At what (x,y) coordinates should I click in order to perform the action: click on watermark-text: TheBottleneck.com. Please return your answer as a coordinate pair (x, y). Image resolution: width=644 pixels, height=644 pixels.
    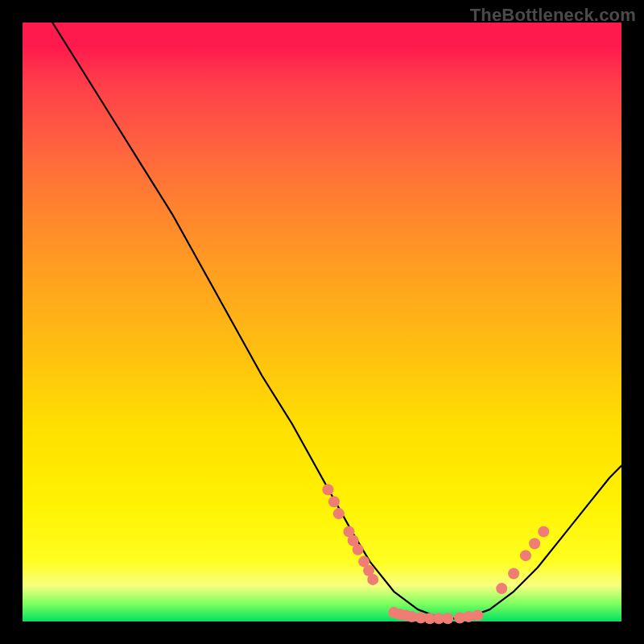
    Looking at the image, I should click on (553, 15).